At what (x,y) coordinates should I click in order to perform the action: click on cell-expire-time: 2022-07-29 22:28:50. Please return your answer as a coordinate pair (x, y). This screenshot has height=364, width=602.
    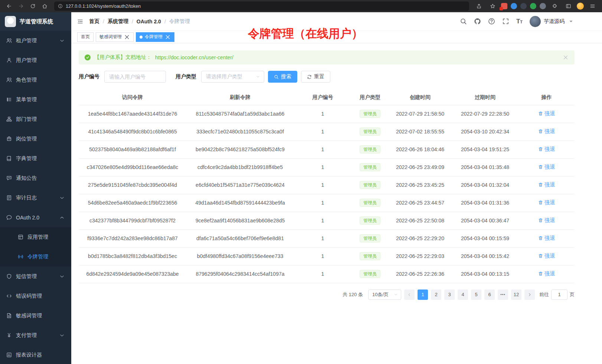
    Looking at the image, I should click on (485, 114).